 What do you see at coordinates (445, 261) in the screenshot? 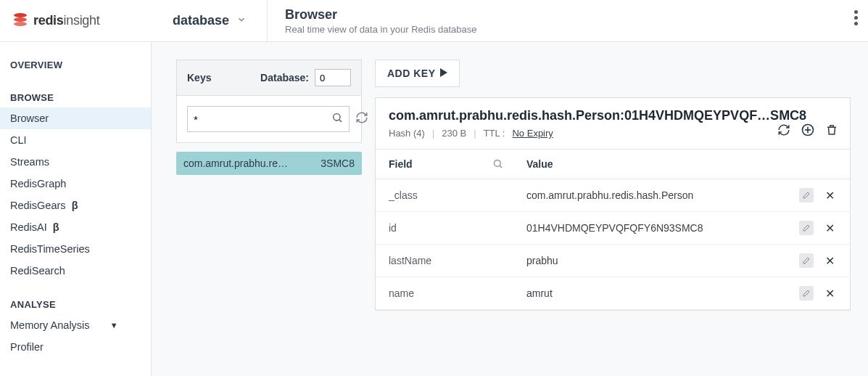
I see `field-cell: lastName` at bounding box center [445, 261].